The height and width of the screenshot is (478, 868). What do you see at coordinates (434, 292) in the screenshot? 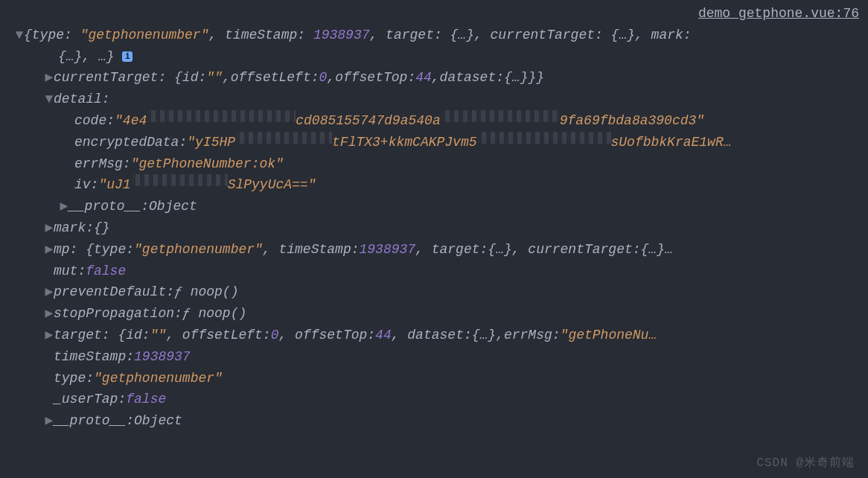
I see `property-preventDefault: ▶ preventDefault: ƒ noop()` at bounding box center [434, 292].